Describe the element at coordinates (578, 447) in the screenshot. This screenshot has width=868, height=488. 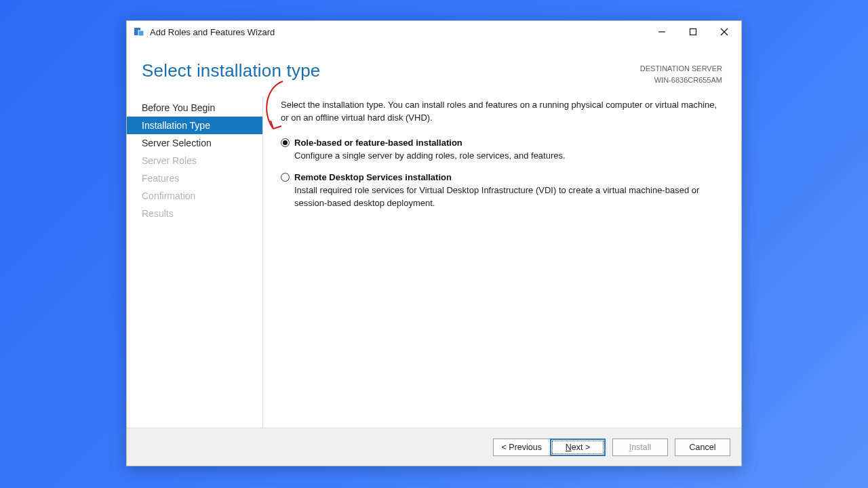
I see `next-button: Next >` at that location.